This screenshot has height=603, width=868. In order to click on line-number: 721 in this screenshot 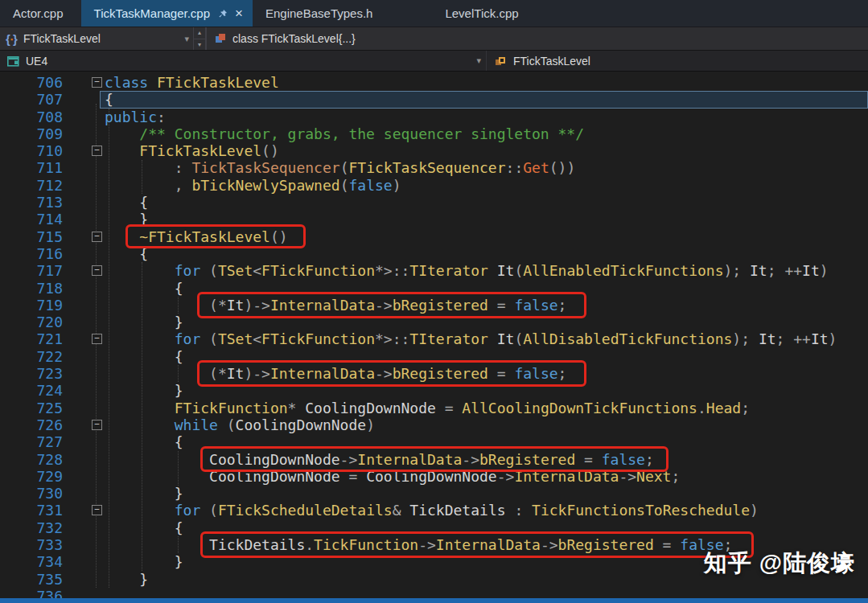, I will do `click(31, 339)`.